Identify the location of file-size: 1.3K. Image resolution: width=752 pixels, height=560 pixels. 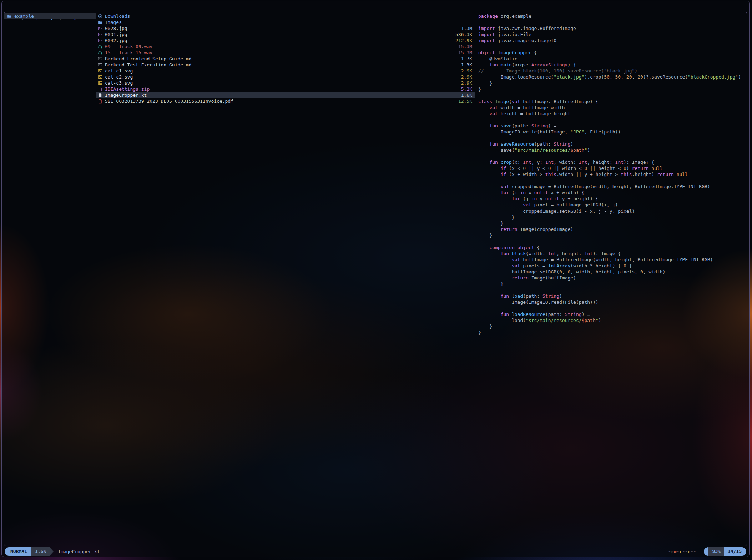
(465, 65).